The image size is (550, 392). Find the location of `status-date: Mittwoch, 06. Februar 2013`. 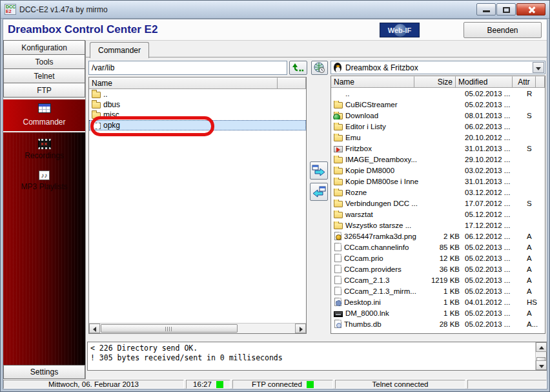

status-date: Mittwoch, 06. Februar 2013 is located at coordinates (94, 384).